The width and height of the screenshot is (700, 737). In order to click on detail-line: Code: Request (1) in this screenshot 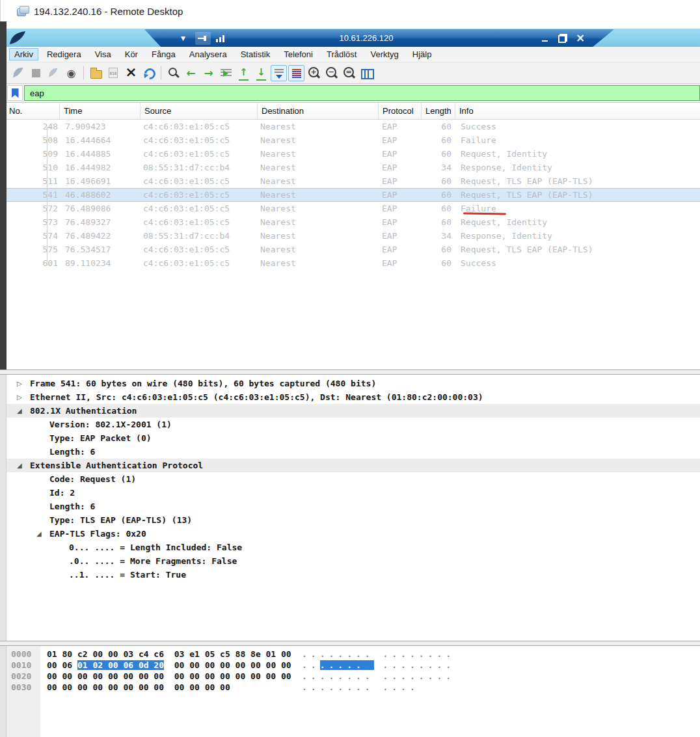, I will do `click(353, 479)`.